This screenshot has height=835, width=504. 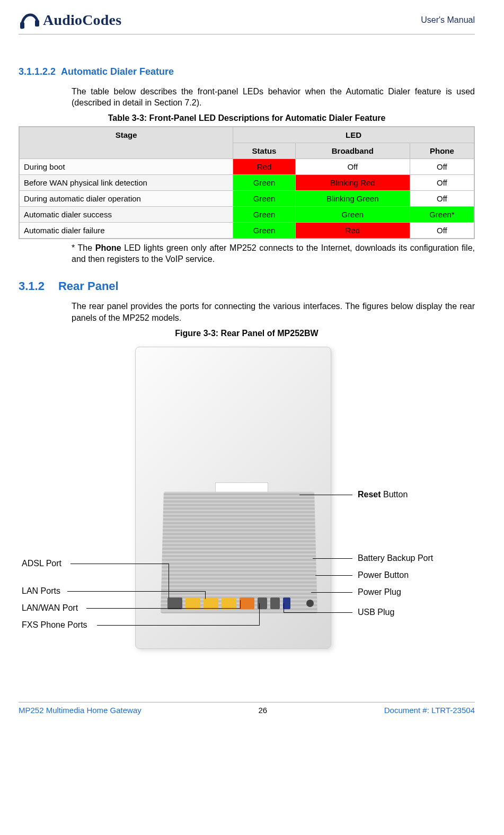 I want to click on usb-port-icon, so click(x=287, y=603).